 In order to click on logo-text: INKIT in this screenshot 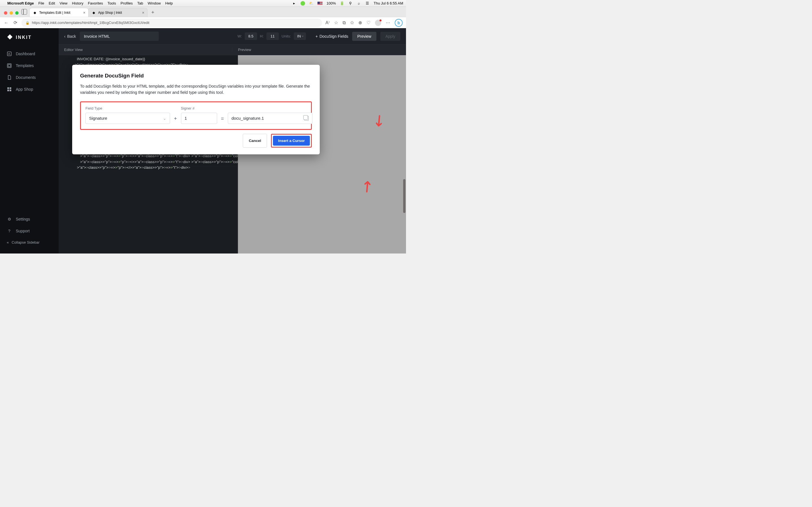, I will do `click(24, 38)`.